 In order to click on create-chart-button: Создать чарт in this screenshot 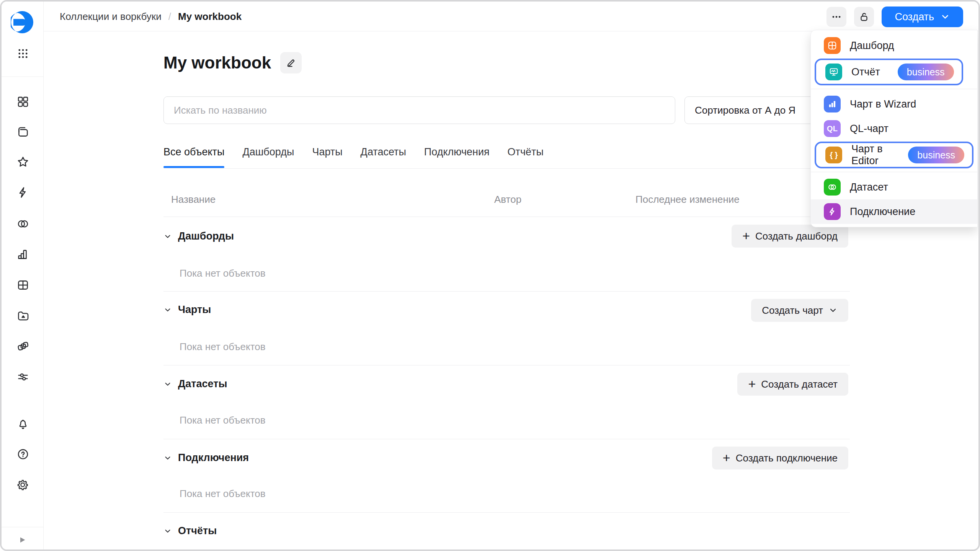, I will do `click(800, 310)`.